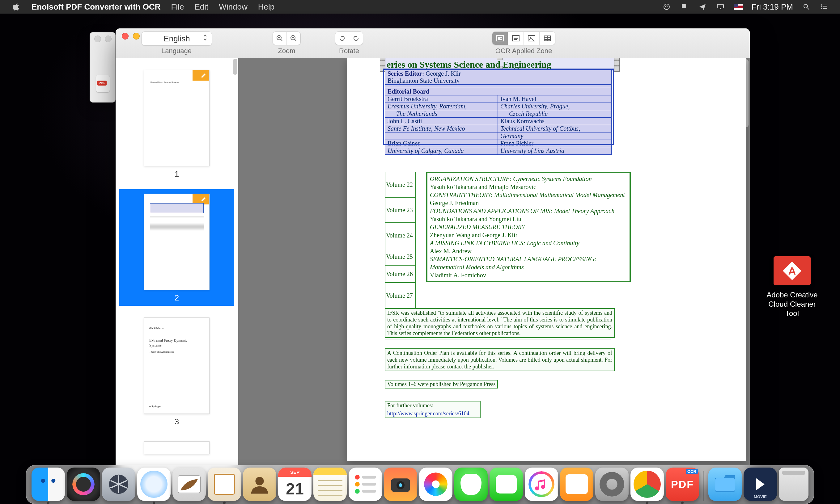  I want to click on dock-photos, so click(436, 484).